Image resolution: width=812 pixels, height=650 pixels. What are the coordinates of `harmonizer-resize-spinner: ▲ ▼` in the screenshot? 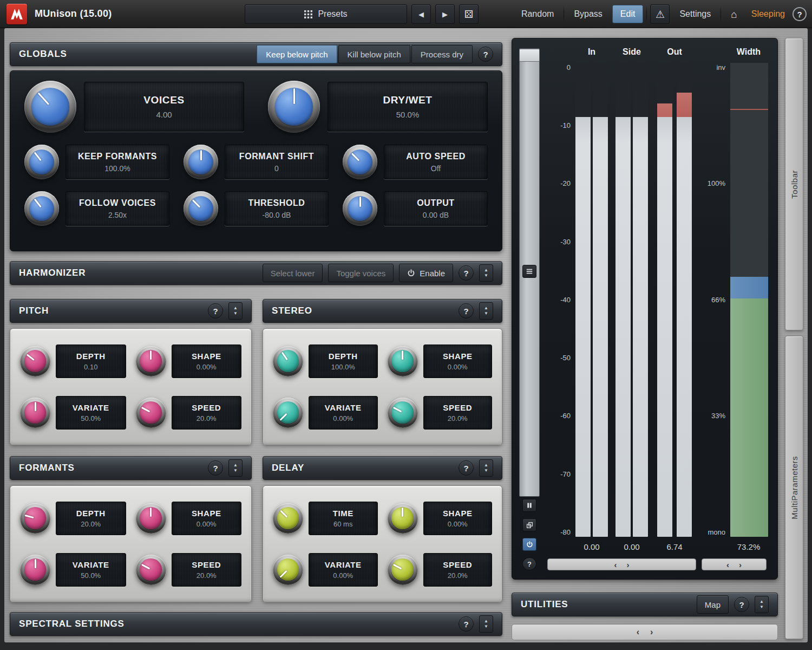 It's located at (486, 273).